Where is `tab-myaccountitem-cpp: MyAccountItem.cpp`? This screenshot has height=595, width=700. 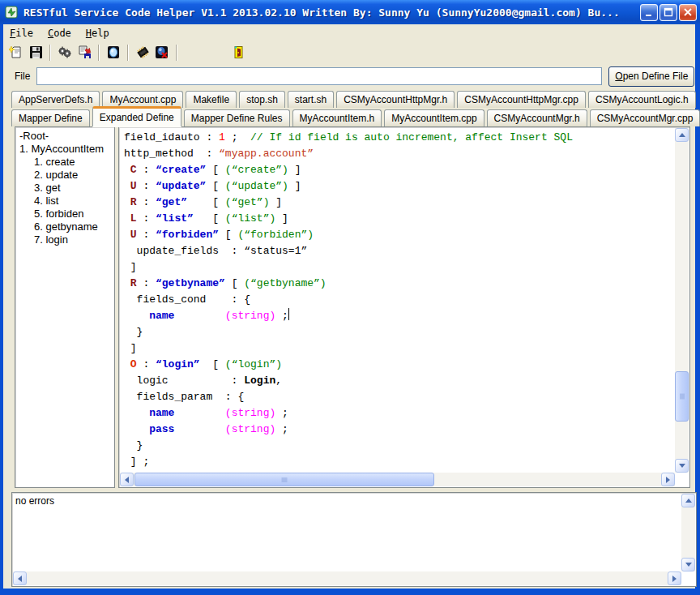
tab-myaccountitem-cpp: MyAccountItem.cpp is located at coordinates (434, 118).